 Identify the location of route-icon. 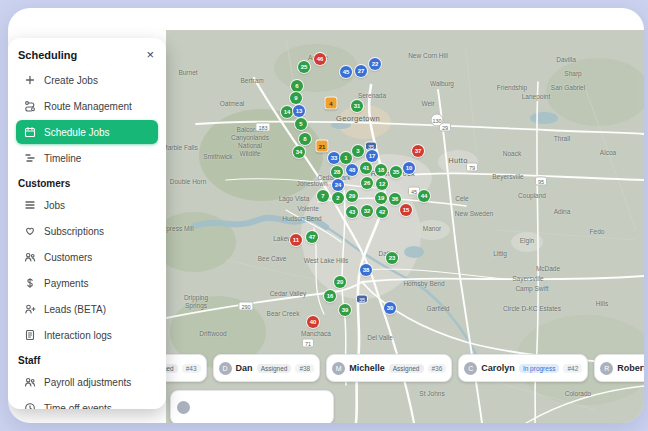
(30, 106).